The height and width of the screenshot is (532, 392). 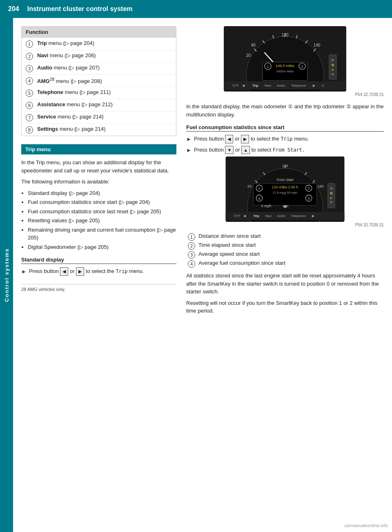 What do you see at coordinates (99, 81) in the screenshot?
I see `function-table: Function 1 Trip menu (▷ page 204) 2 Navi…` at bounding box center [99, 81].